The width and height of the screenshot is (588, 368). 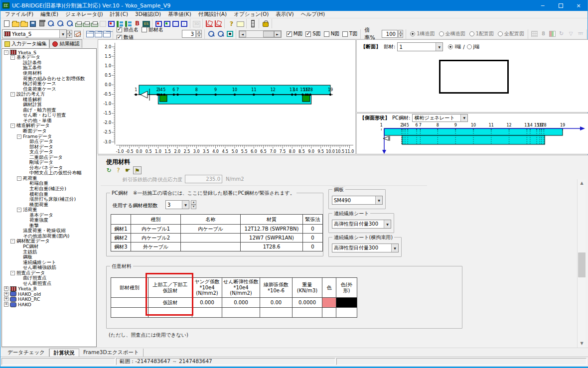 What do you see at coordinates (212, 14) in the screenshot?
I see `menu-item: 付属設計(A)` at bounding box center [212, 14].